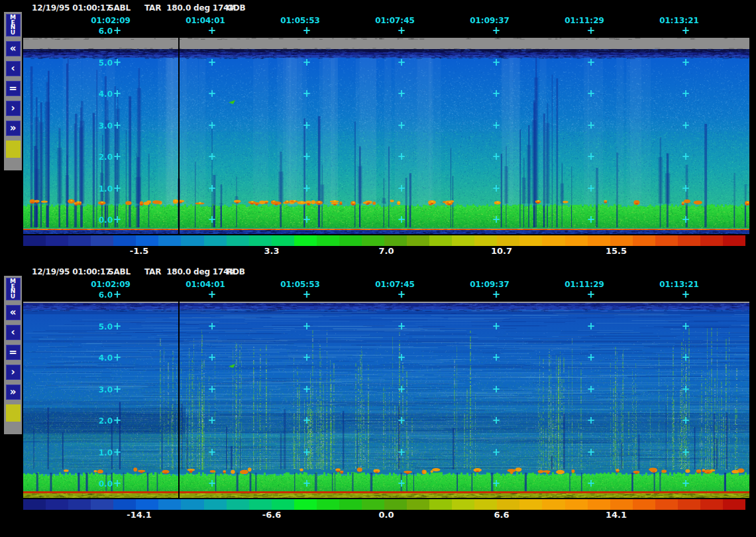 This screenshot has width=756, height=537. I want to click on altitude-label: 0.0, so click(98, 220).